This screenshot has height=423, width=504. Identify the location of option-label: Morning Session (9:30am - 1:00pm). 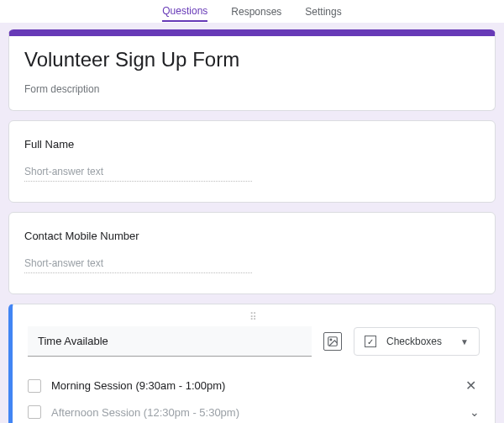
(252, 385).